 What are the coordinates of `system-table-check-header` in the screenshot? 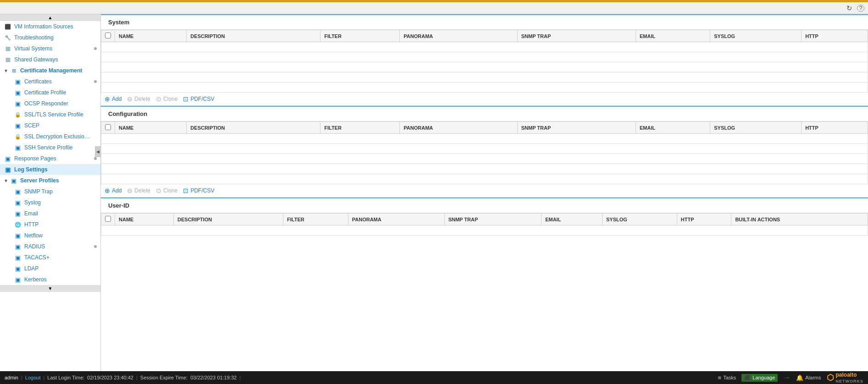 It's located at (108, 36).